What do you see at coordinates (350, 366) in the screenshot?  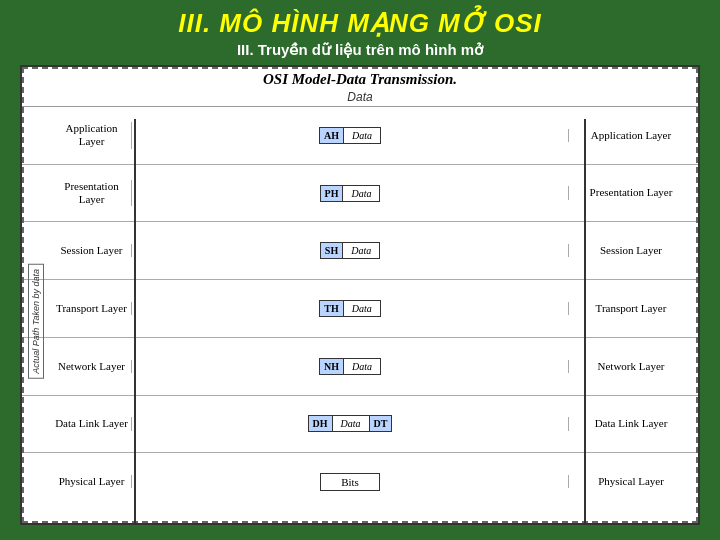 I see `packet-network: NH Data` at bounding box center [350, 366].